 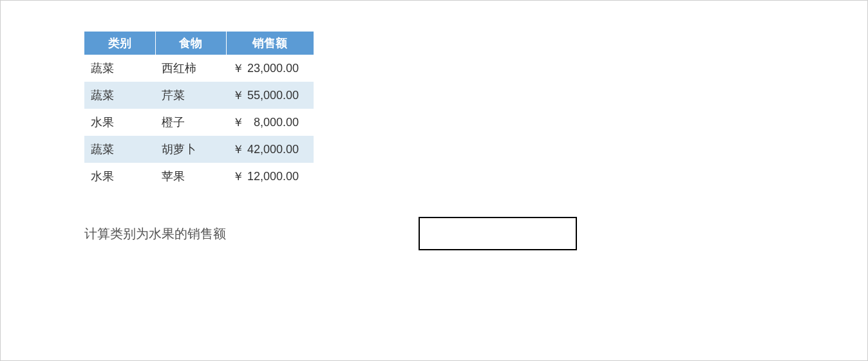 What do you see at coordinates (498, 234) in the screenshot?
I see `answer-input` at bounding box center [498, 234].